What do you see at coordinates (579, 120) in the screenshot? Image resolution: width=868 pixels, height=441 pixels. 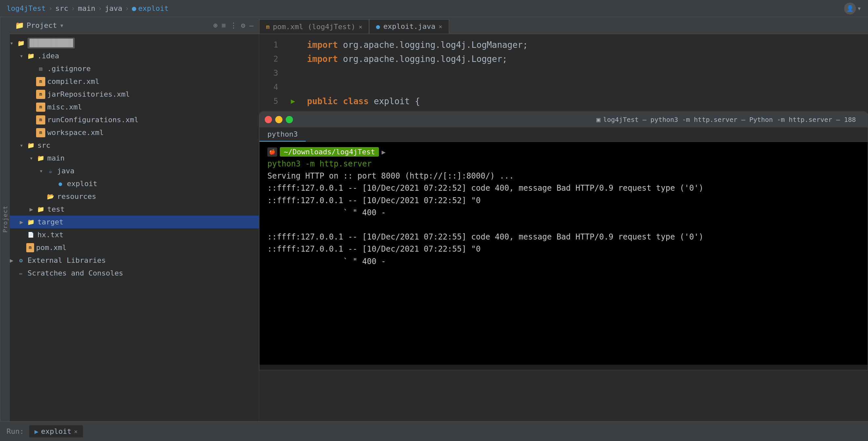 I see `terminal-title: ▣ log4jTest — python3 -m http.server — P…` at bounding box center [579, 120].